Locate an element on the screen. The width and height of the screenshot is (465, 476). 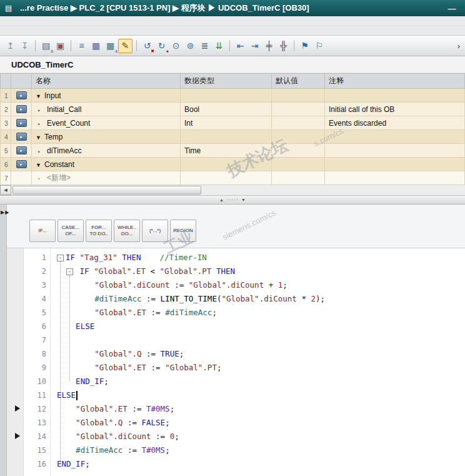
snippet-while-button: WHILE..DO... is located at coordinates (127, 231).